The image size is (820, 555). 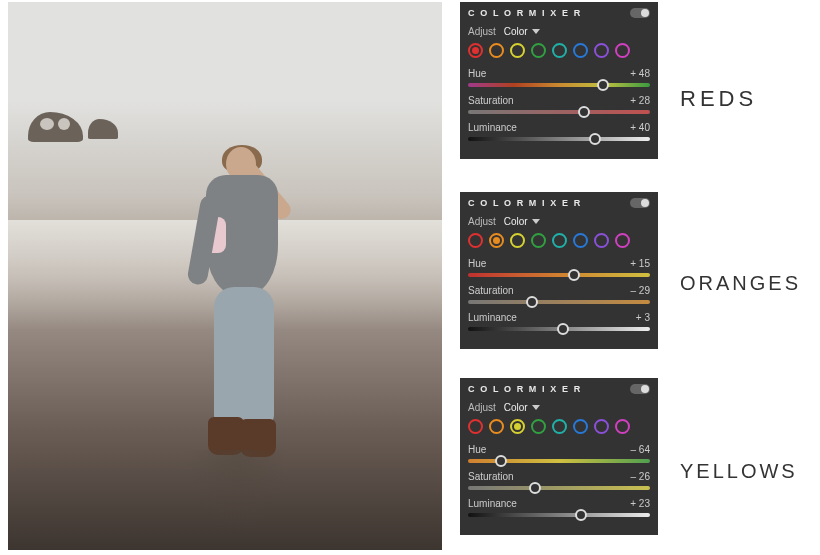 I want to click on luminance-value: + 40, so click(x=640, y=128).